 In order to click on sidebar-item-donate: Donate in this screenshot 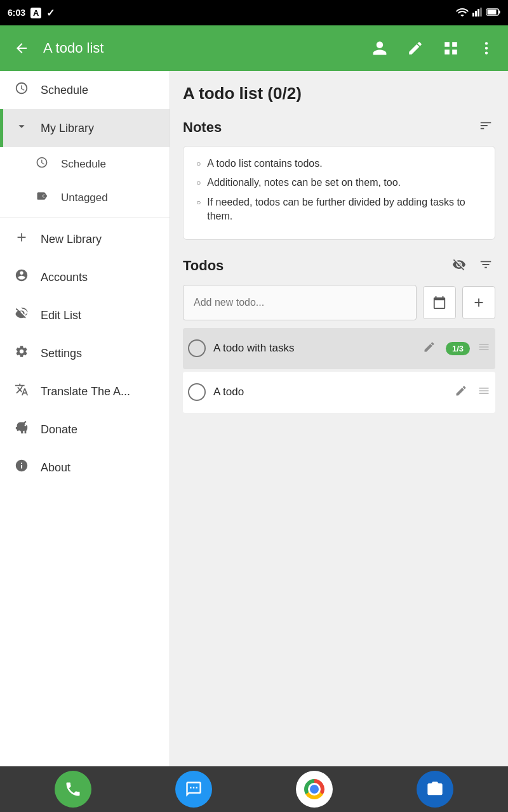, I will do `click(85, 429)`.